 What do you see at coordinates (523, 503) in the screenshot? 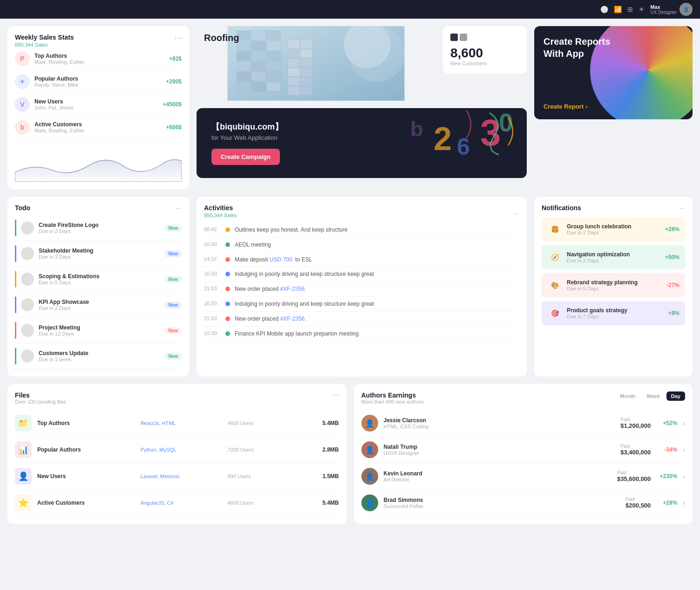
I see `author-item: 👤 Brad Simmons Successful Fellas Paid $2…` at bounding box center [523, 503].